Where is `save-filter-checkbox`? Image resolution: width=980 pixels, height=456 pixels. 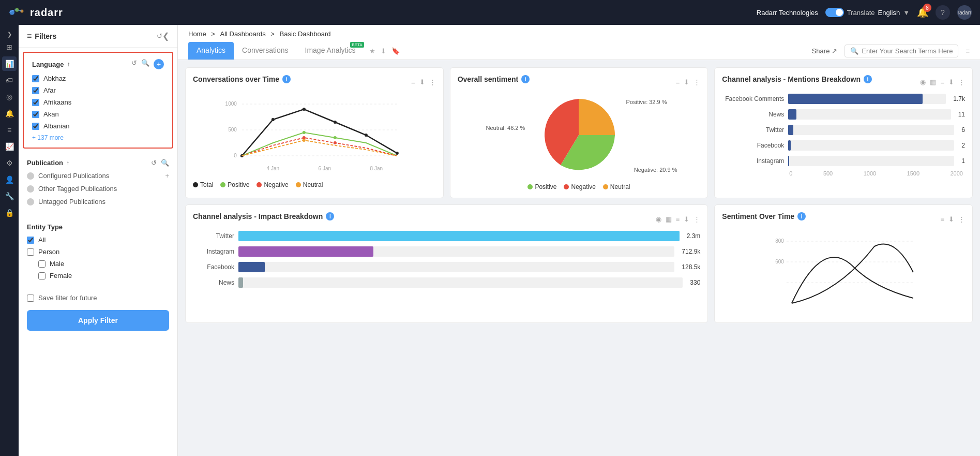
save-filter-checkbox is located at coordinates (31, 298).